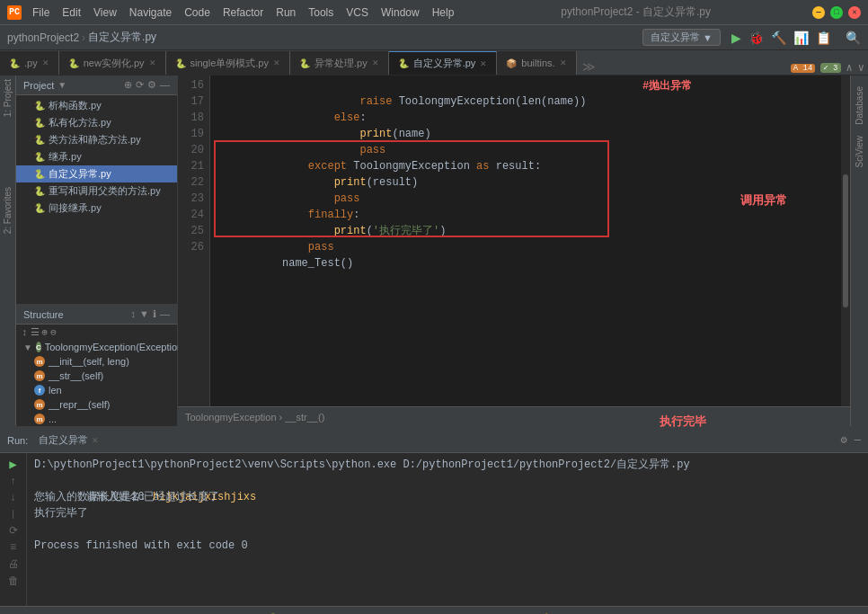 This screenshot has height=614, width=868. Describe the element at coordinates (97, 376) in the screenshot. I see `struct-item-str: m __str__(self)` at that location.